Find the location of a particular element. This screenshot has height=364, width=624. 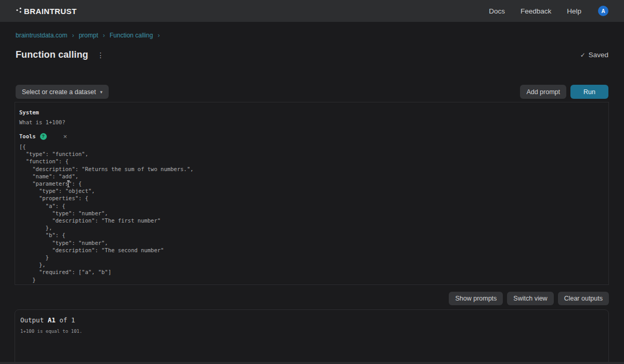

kebab-menu-icon: ⋮ is located at coordinates (101, 55).